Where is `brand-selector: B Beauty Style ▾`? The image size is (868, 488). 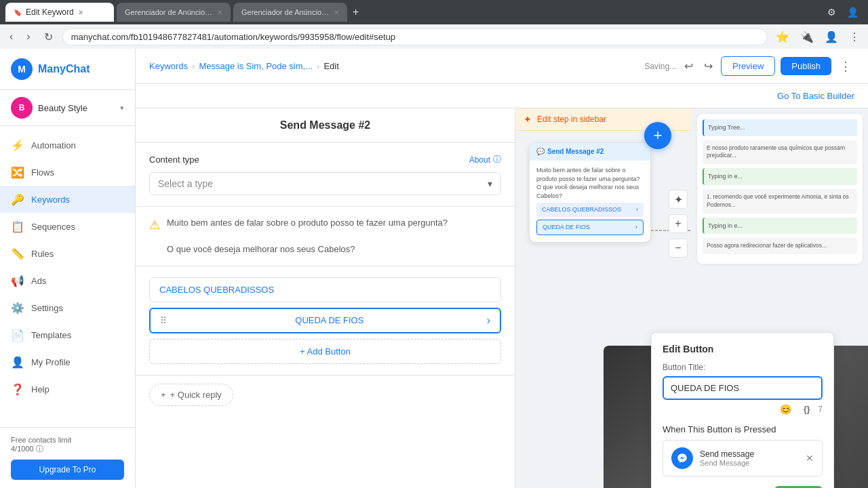 brand-selector: B Beauty Style ▾ is located at coordinates (68, 108).